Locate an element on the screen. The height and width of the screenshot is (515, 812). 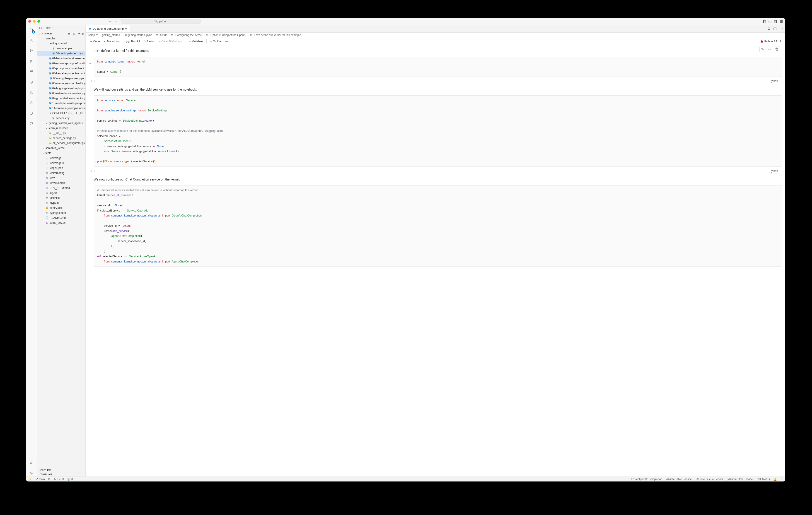
folder-row: ⌄samples is located at coordinates (61, 38).